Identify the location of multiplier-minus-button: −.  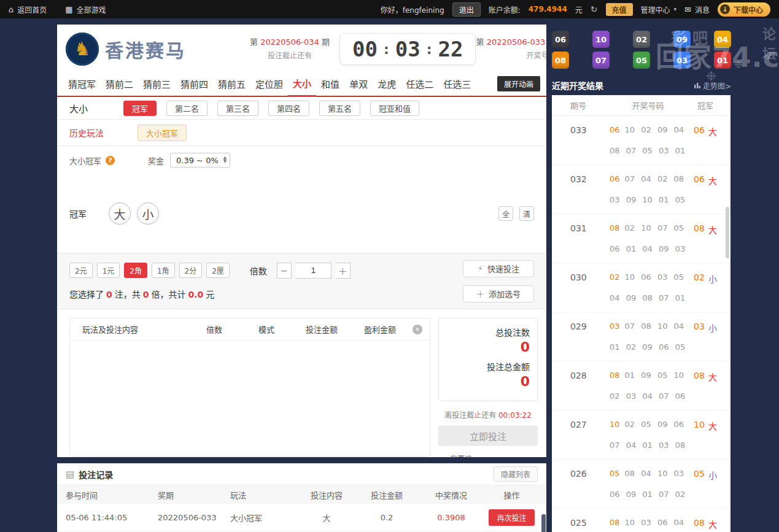
(284, 271).